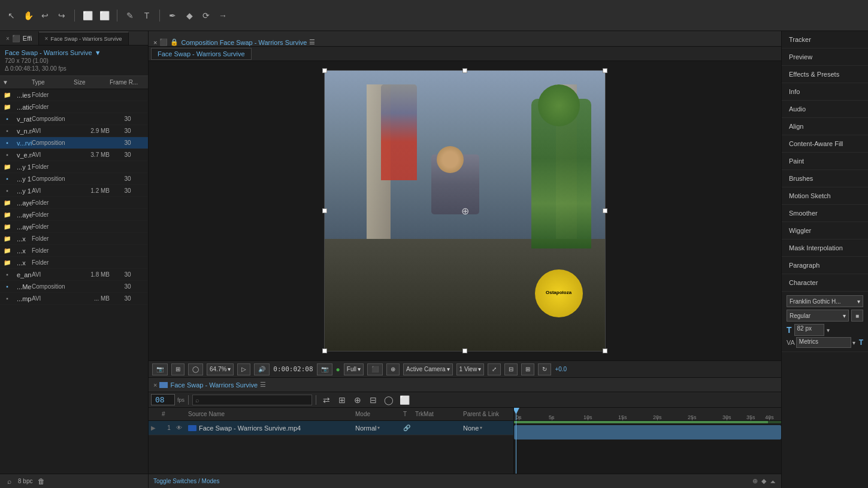  What do you see at coordinates (545, 369) in the screenshot?
I see `viewer-refresh-btn: ↻` at bounding box center [545, 369].